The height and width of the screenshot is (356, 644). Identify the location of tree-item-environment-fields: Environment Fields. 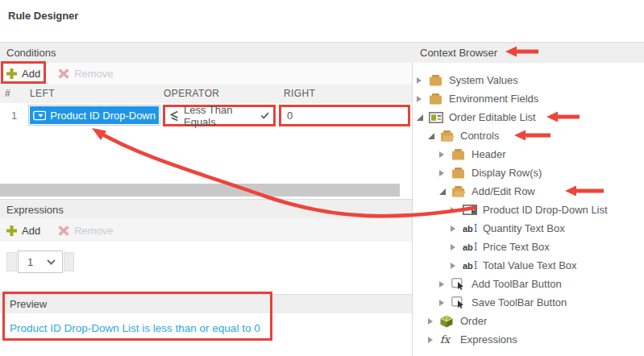
(529, 98).